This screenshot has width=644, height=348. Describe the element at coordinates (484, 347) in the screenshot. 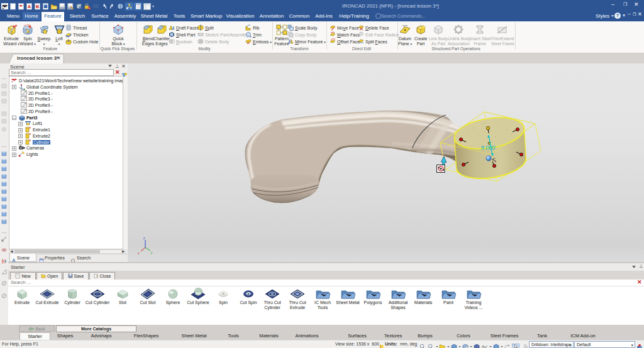

I see `svg-text: 6y'` at that location.